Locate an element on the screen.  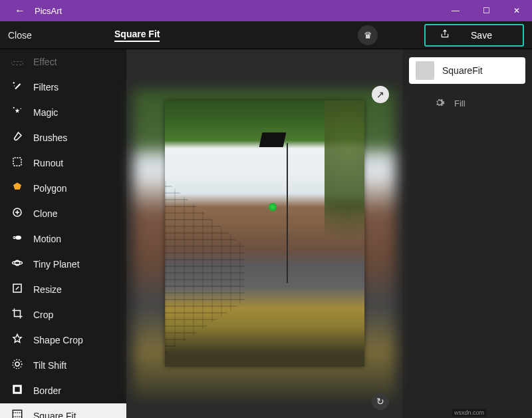
sidebar-item-clone: Clone is located at coordinates (63, 214).